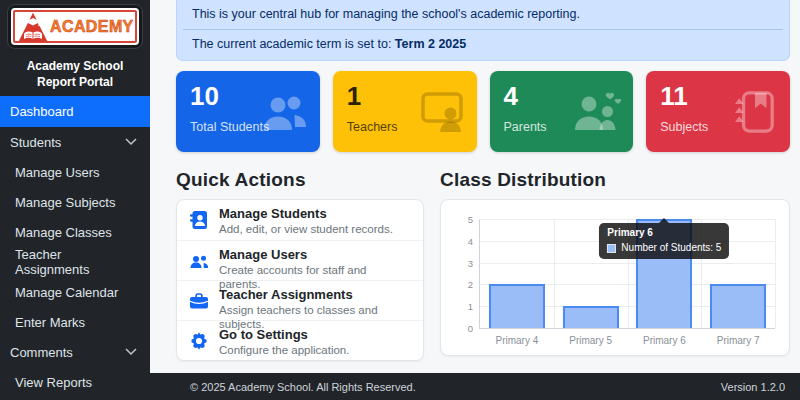 This screenshot has height=400, width=800. I want to click on sidebar-item-students: Students, so click(75, 142).